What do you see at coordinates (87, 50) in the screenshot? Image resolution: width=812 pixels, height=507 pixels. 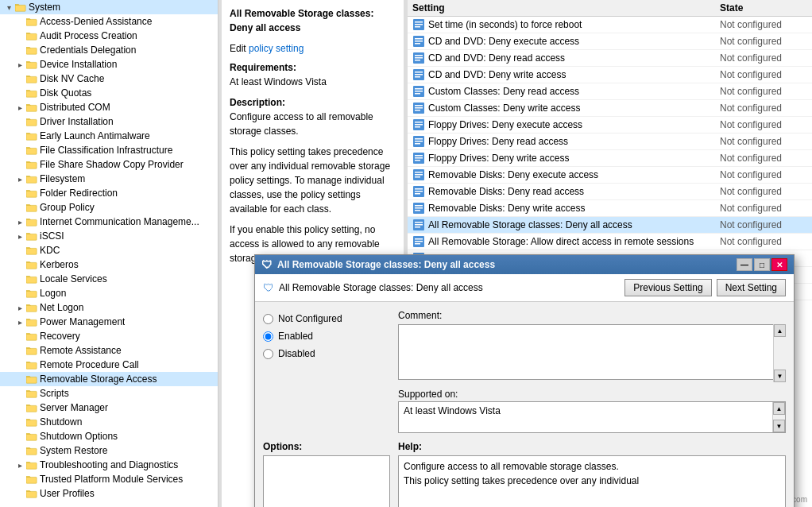 I see `sidebar-label-credentials: Credentials Delegation` at bounding box center [87, 50].